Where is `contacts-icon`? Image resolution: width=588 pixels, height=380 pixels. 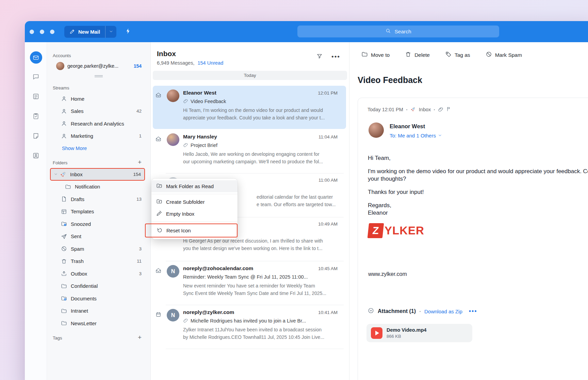 contacts-icon is located at coordinates (36, 156).